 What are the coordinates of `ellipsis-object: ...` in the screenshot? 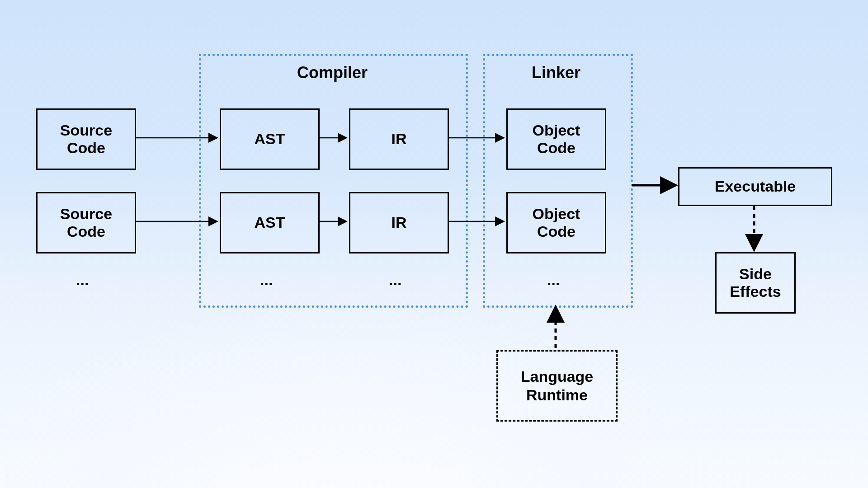 It's located at (553, 280).